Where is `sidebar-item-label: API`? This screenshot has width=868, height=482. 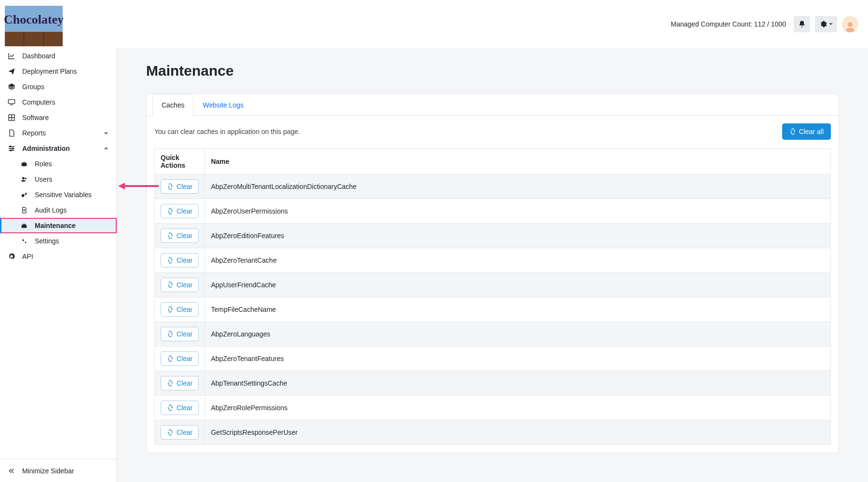 sidebar-item-label: API is located at coordinates (66, 256).